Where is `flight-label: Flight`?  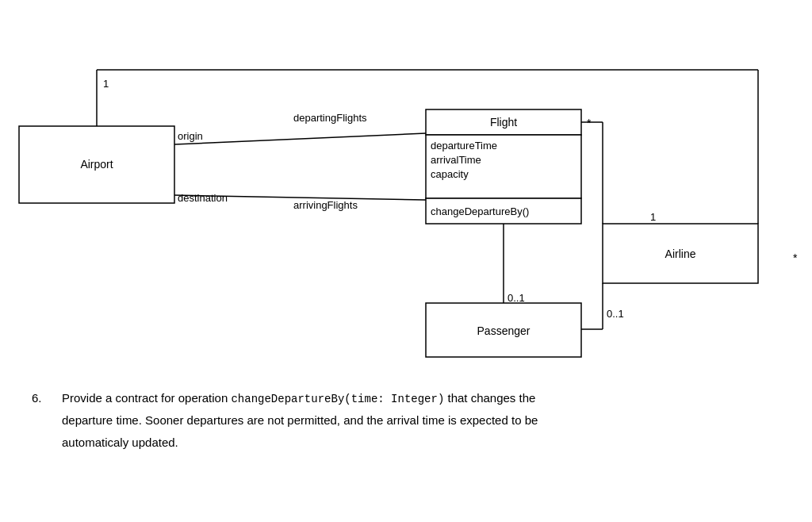 flight-label: Flight is located at coordinates (504, 122).